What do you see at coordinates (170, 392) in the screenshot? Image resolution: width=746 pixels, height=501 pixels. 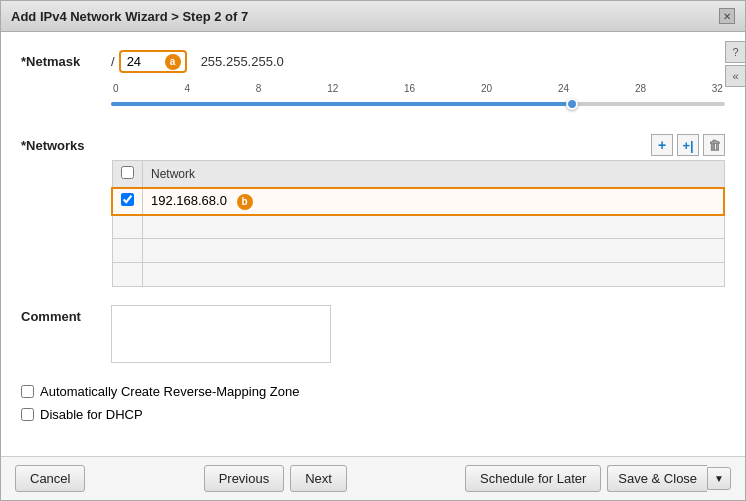 I see `reverse-mapping-label: Automatically Create Reverse-Mapping Zon…` at bounding box center [170, 392].